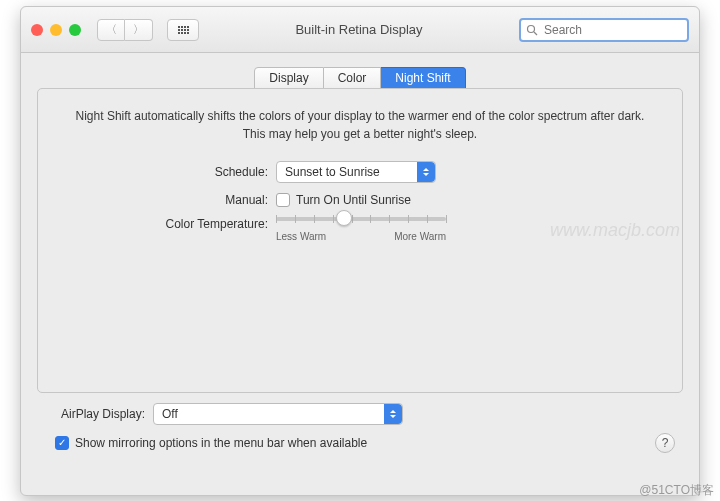 The height and width of the screenshot is (501, 720). What do you see at coordinates (62, 443) in the screenshot?
I see `mirror-checkbox` at bounding box center [62, 443].